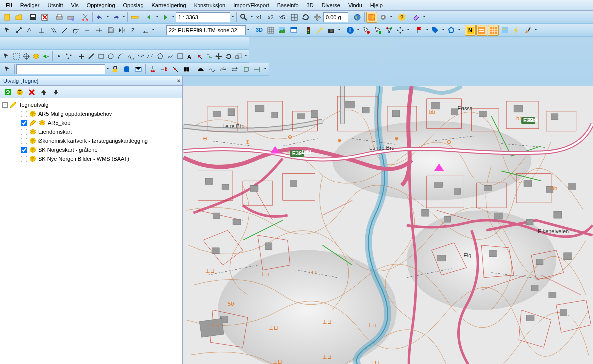 This screenshot has height=364, width=593. What do you see at coordinates (209, 56) in the screenshot?
I see `join-tool` at bounding box center [209, 56].